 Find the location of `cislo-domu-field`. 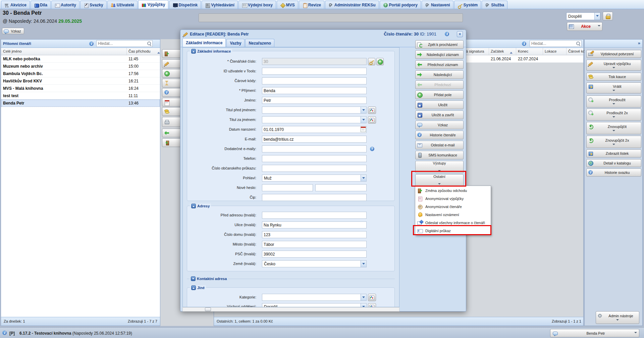

cislo-domu-field is located at coordinates (314, 234).